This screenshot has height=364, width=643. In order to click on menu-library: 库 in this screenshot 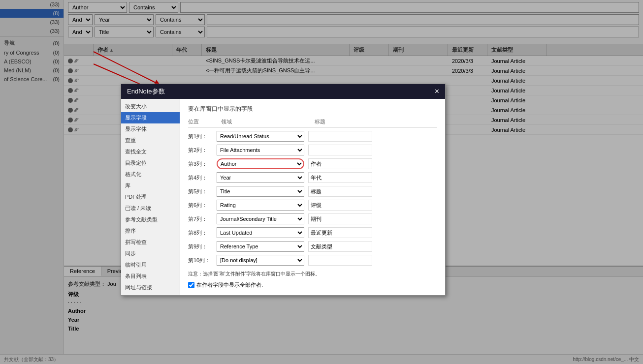, I will do `click(151, 186)`.